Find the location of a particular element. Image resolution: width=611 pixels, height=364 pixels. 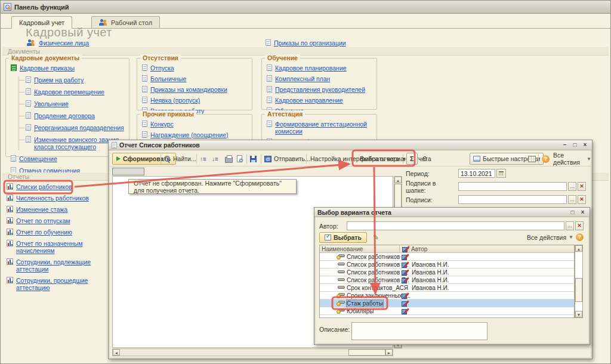

link-item: Увольнение is located at coordinates (72, 104).